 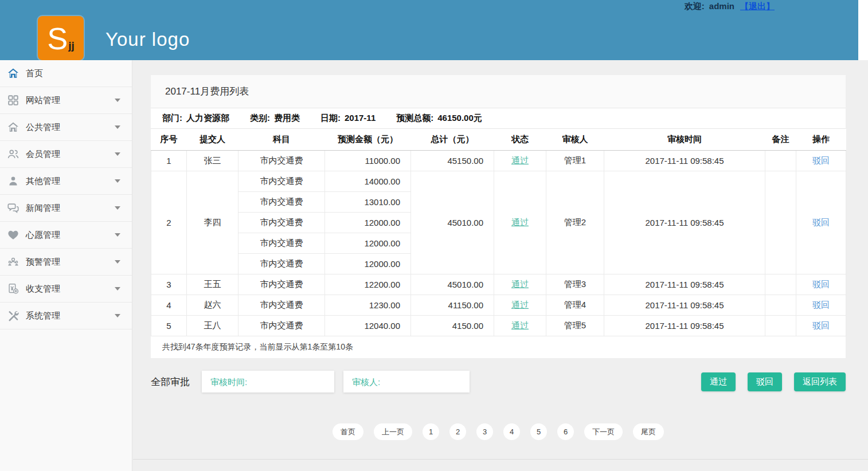 What do you see at coordinates (213, 285) in the screenshot?
I see `submitter-cell: 王五` at bounding box center [213, 285].